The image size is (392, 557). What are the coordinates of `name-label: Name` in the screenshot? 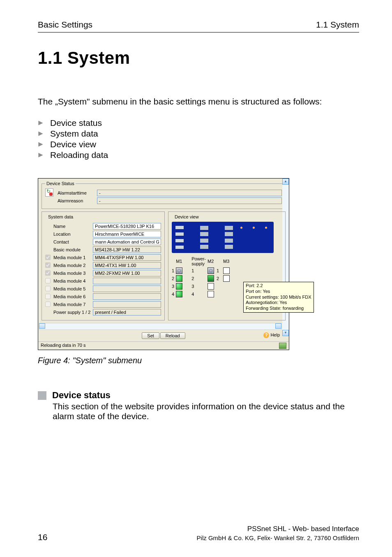 It's located at (73, 226).